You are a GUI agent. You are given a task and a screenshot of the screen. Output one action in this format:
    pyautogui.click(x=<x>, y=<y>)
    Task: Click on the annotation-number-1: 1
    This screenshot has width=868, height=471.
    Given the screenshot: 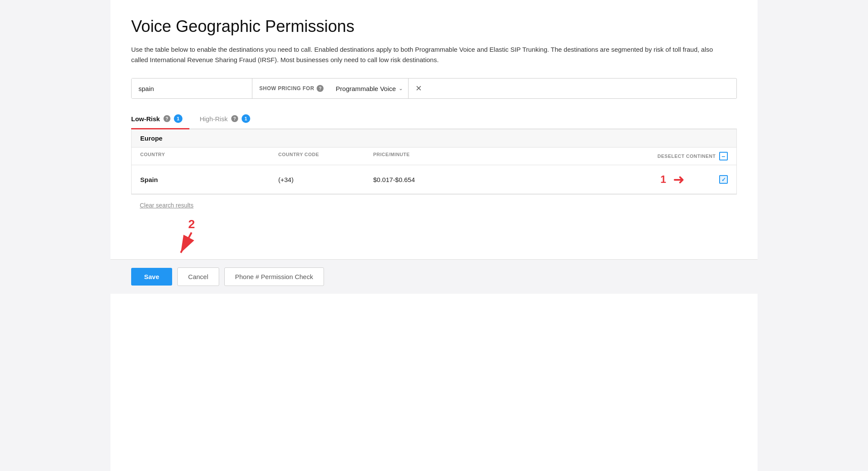 What is the action you would take?
    pyautogui.click(x=664, y=179)
    